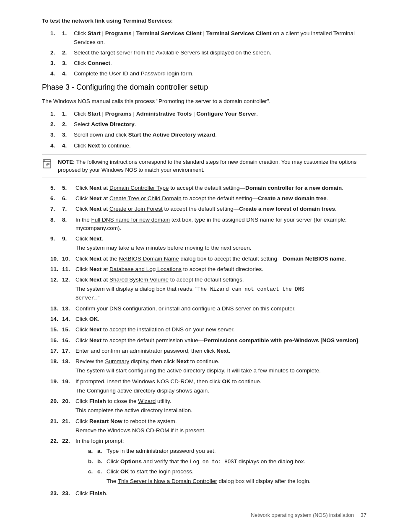 This screenshot has height=532, width=400. What do you see at coordinates (204, 48) in the screenshot?
I see `top-section: To test the network link using Terminal …` at bounding box center [204, 48].